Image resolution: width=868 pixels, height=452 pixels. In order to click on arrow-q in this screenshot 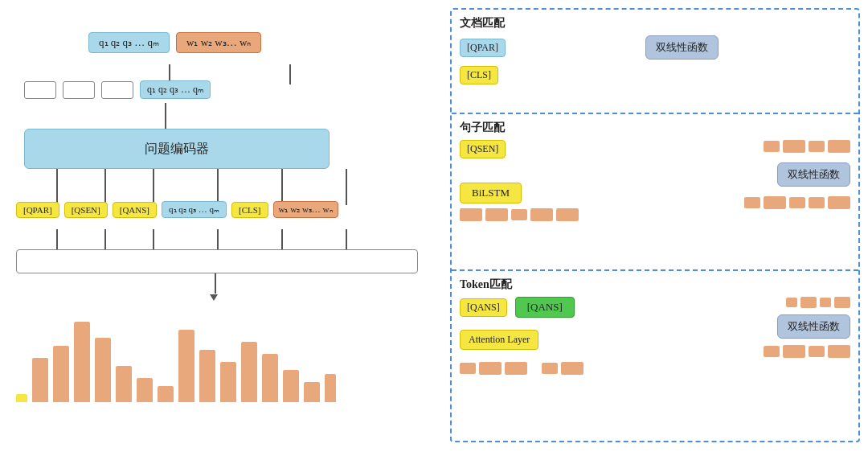, I will do `click(218, 187)`.